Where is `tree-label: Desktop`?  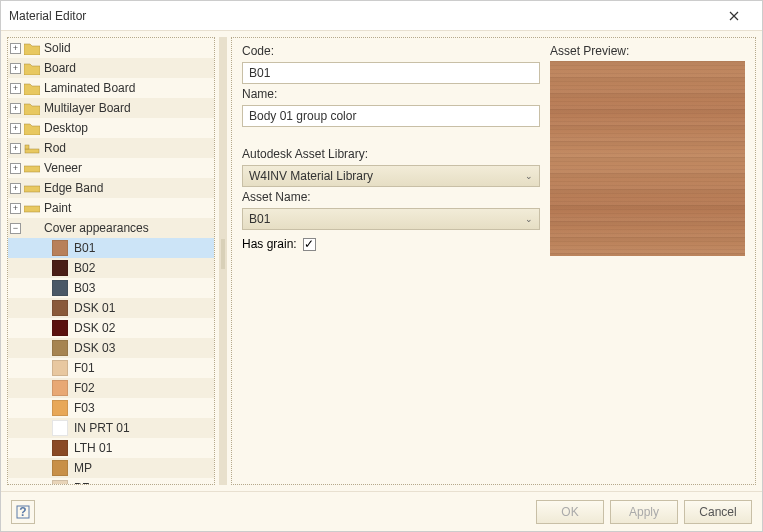 tree-label: Desktop is located at coordinates (66, 128).